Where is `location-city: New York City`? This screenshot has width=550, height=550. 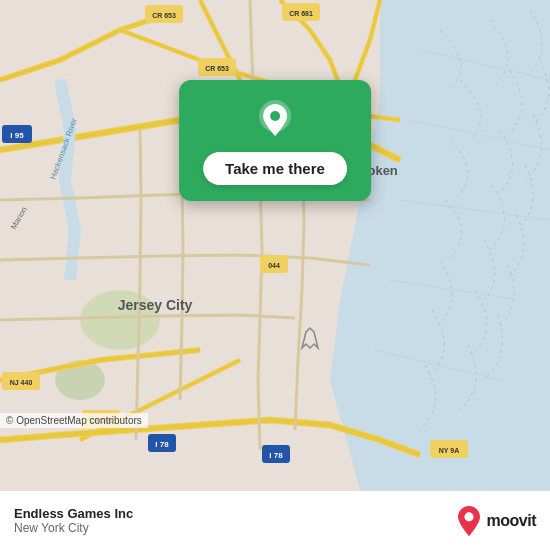
location-city: New York City is located at coordinates (74, 528).